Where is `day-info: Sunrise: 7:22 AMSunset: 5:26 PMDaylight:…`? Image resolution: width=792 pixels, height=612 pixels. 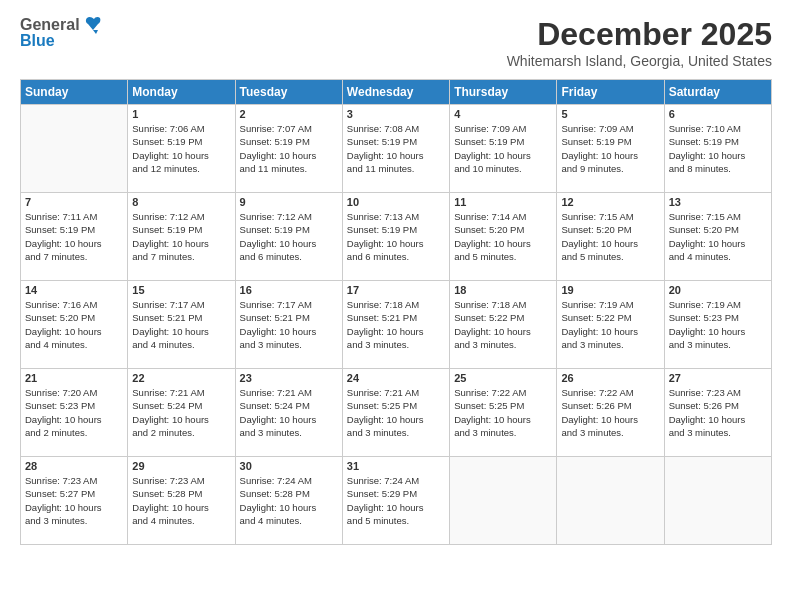
day-info: Sunrise: 7:22 AMSunset: 5:26 PMDaylight:… is located at coordinates (610, 412).